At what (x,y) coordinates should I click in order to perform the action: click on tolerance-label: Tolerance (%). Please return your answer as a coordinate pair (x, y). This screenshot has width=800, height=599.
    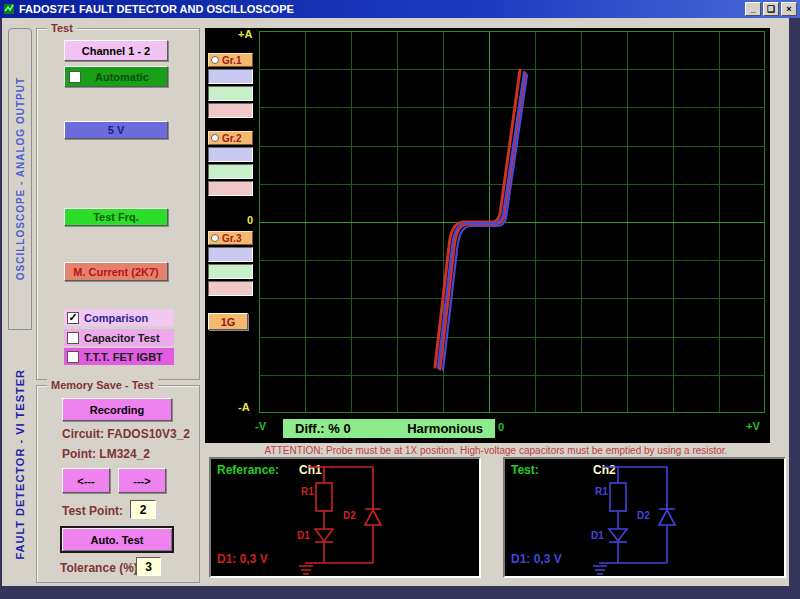
    Looking at the image, I should click on (99, 568).